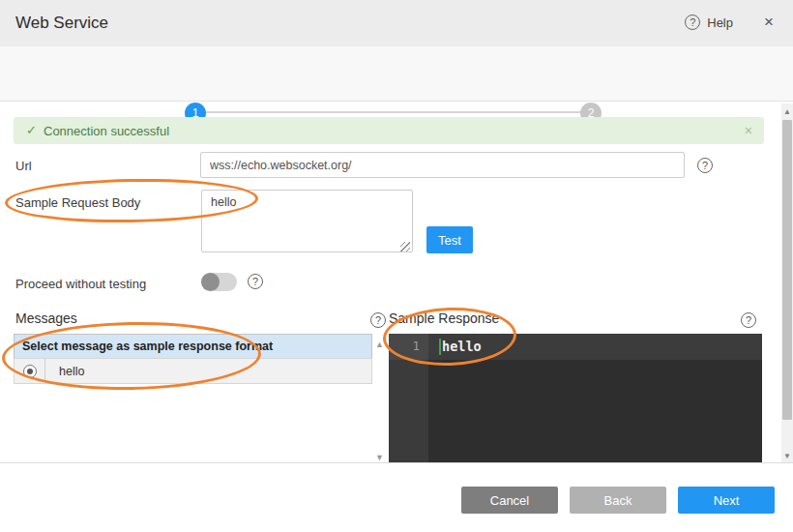 The width and height of the screenshot is (793, 532). What do you see at coordinates (31, 130) in the screenshot?
I see `check-icon: ✓` at bounding box center [31, 130].